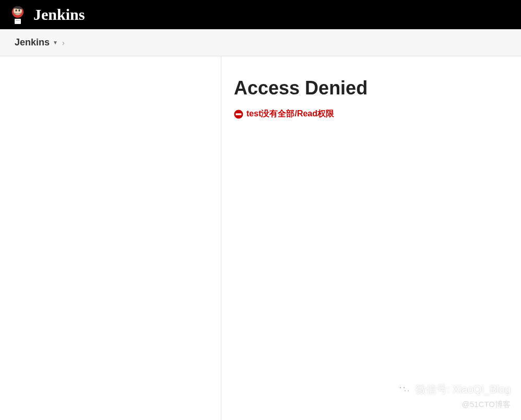 The image size is (521, 420). What do you see at coordinates (290, 114) in the screenshot?
I see `error-text: test没有全部/Read权限` at bounding box center [290, 114].